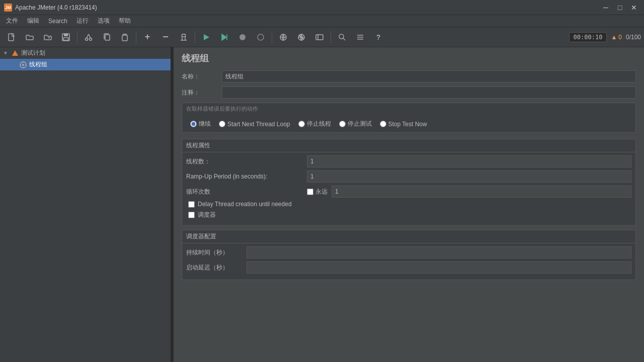  Describe the element at coordinates (30, 37) in the screenshot. I see `open-button` at that location.